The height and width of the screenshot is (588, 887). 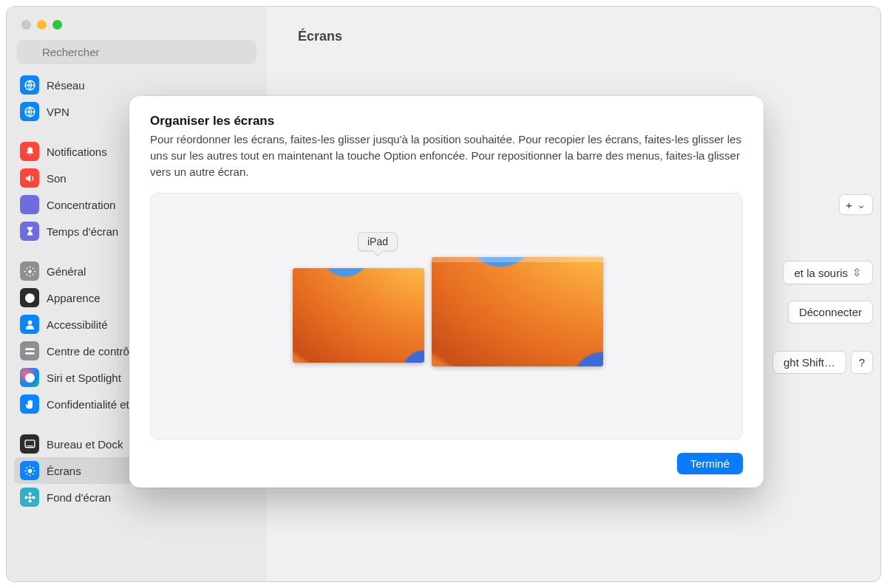 I want to click on window-controls, so click(x=137, y=27).